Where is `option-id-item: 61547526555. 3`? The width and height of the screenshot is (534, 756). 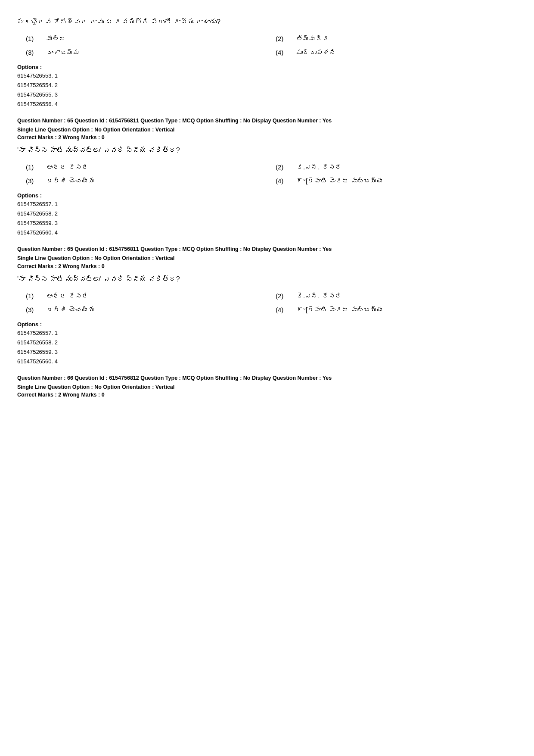
option-id-item: 61547526555. 3 is located at coordinates (267, 95).